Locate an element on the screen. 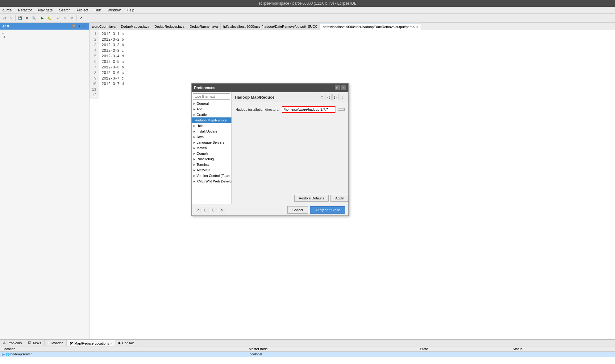  editor-tabs: wordCount.java DedupMapper.java DedupRed… is located at coordinates (352, 27).